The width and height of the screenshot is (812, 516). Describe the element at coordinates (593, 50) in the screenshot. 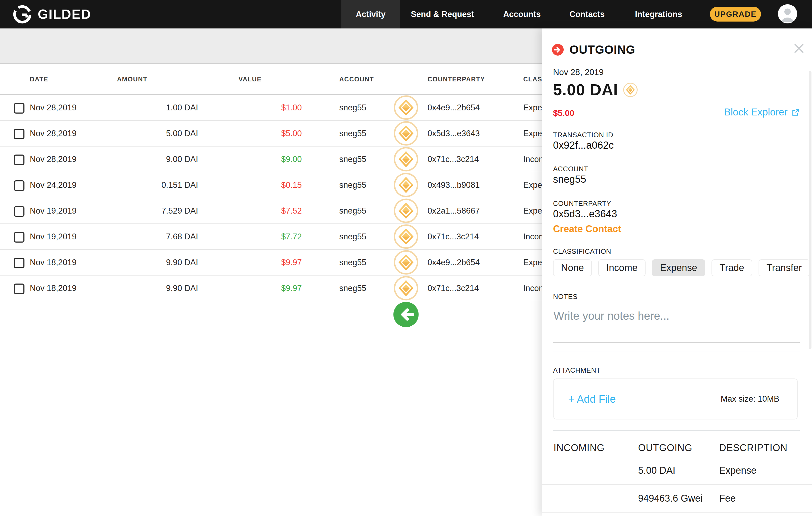

I see `panel-title-row: OUTGOING` at that location.